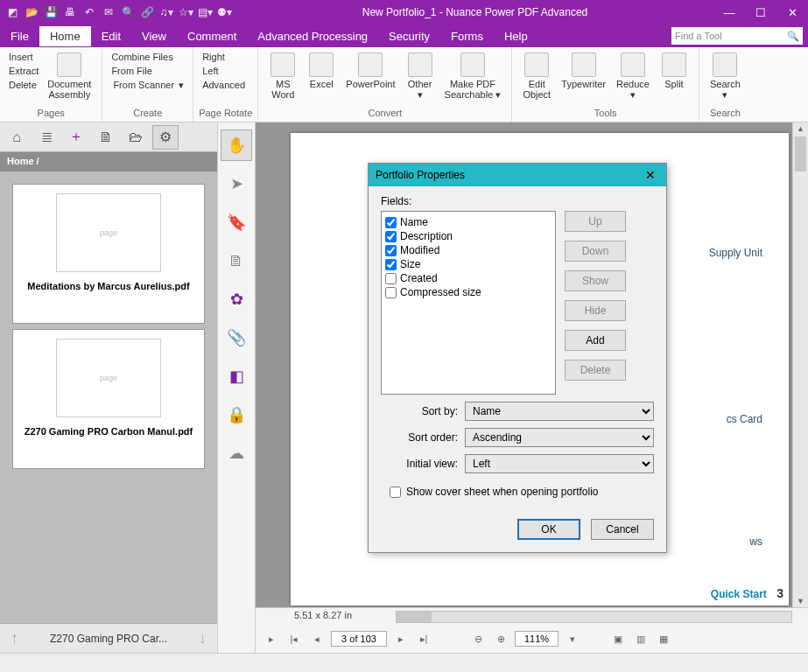  I want to click on tab-advanced: Advanced Processing, so click(313, 37).